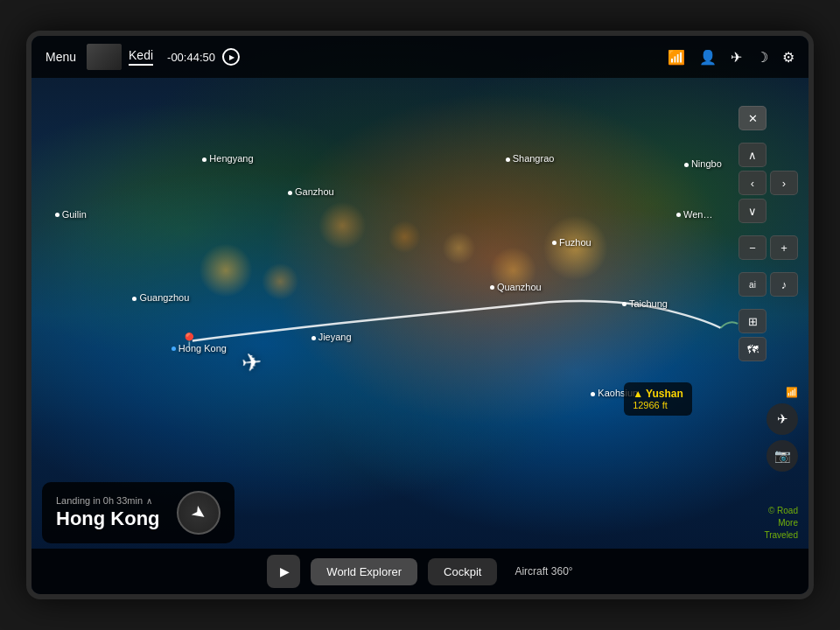  What do you see at coordinates (462, 572) in the screenshot?
I see `cockpit-tab: Cockpit` at bounding box center [462, 572].